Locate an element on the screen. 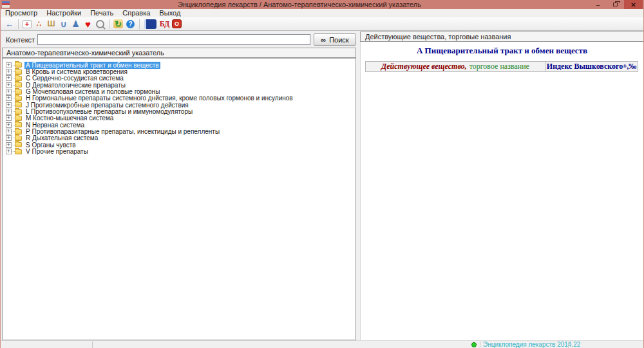  tree-row: А Пищеварительный тракт и обмен веществ is located at coordinates (179, 65).